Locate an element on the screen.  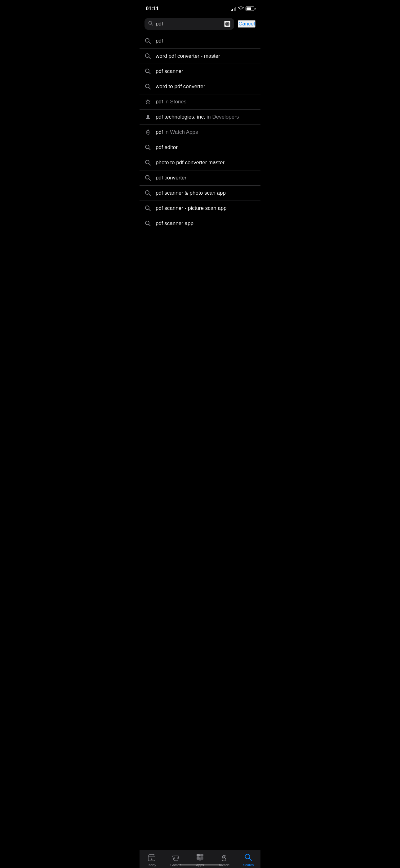
suggestion-item: photo to pdf converter master is located at coordinates (200, 163).